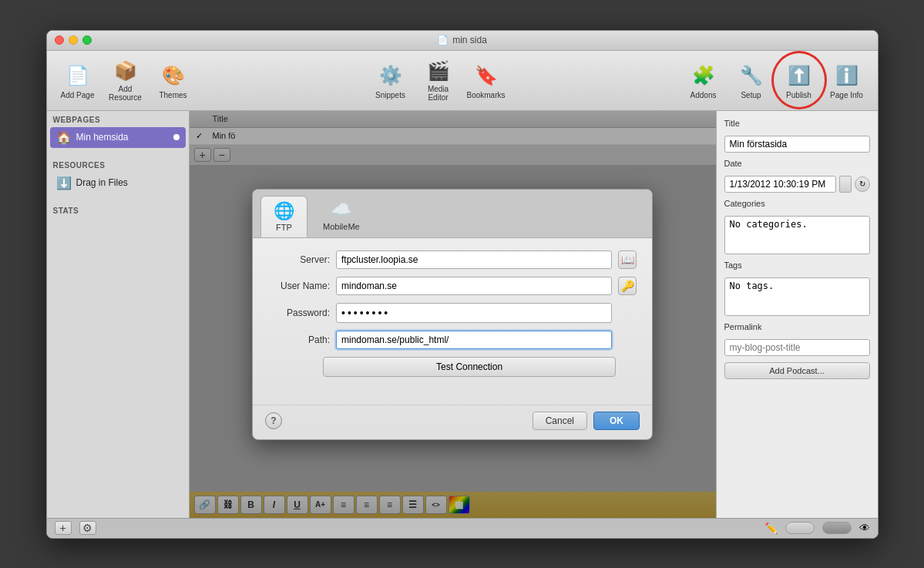  Describe the element at coordinates (452, 422) in the screenshot. I see `dialog-footer: ? Cancel OK` at that location.